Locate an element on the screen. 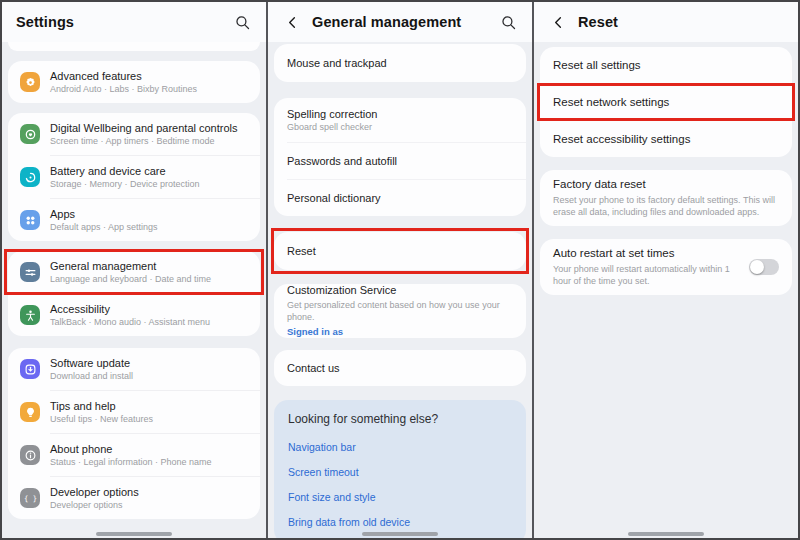 This screenshot has height=540, width=800. item-title: Reset network settings is located at coordinates (666, 102).